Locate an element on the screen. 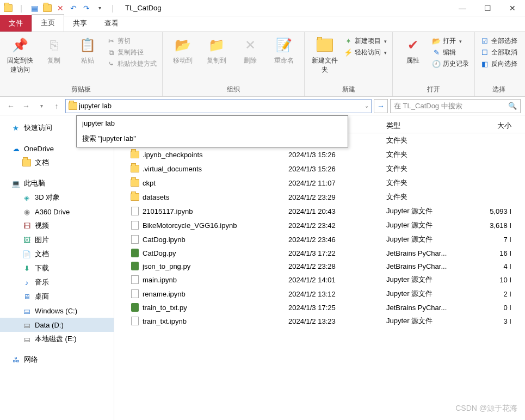  address-bar: ⌄ is located at coordinates (219, 106).